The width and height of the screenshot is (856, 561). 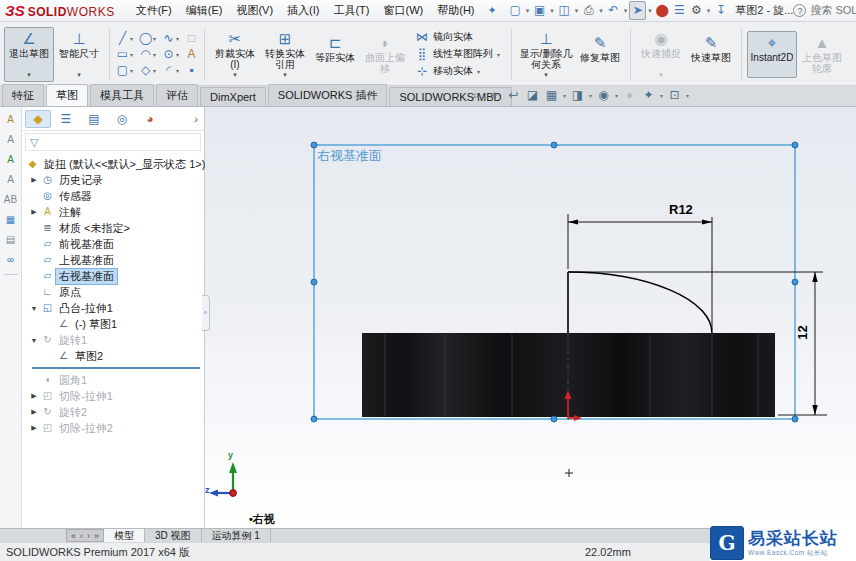 What do you see at coordinates (532, 95) in the screenshot?
I see `section-view-icon: ◪` at bounding box center [532, 95].